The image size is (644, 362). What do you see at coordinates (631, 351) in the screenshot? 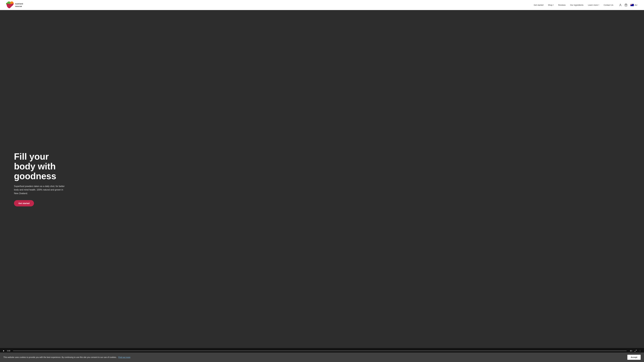
I see `video-mute-button` at bounding box center [631, 351].